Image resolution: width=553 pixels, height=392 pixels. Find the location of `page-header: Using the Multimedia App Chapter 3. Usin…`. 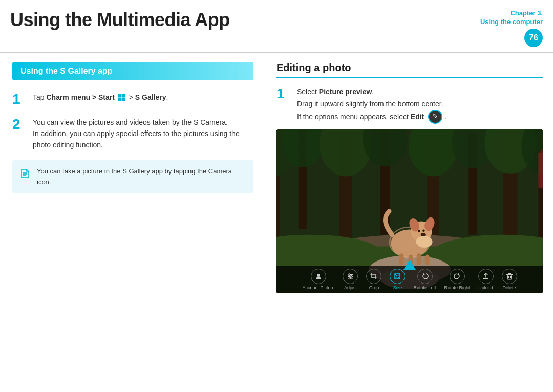

page-header: Using the Multimedia App Chapter 3. Usin… is located at coordinates (276, 27).